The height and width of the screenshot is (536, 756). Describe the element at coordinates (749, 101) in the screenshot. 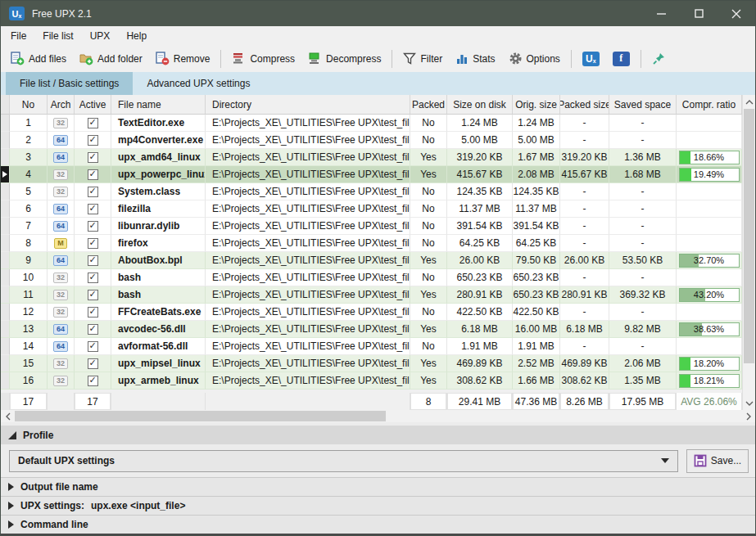

I see `scroll-up-icon` at that location.